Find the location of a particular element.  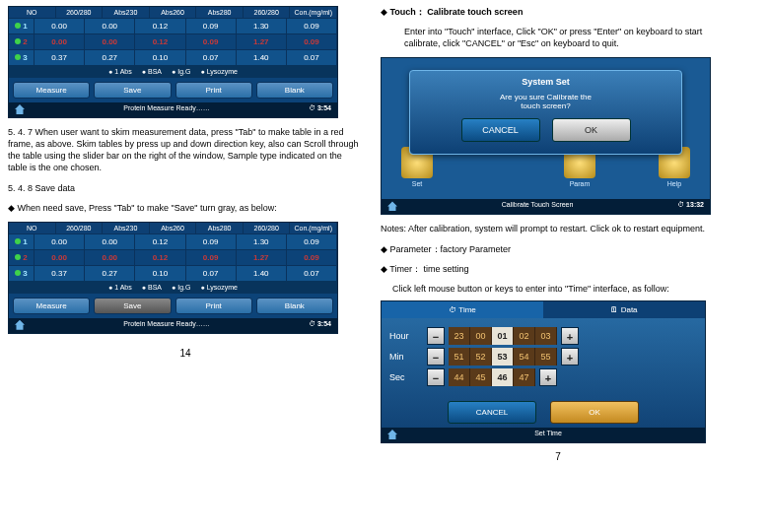

heading-548: 5. 4. 8 Save data is located at coordinates (185, 188).